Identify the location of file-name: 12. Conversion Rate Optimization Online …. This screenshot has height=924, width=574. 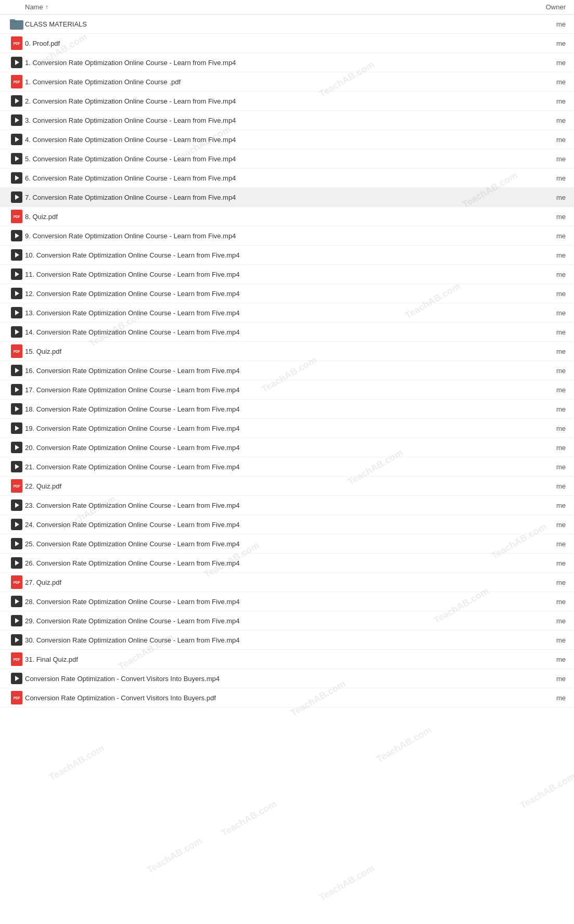
(275, 293).